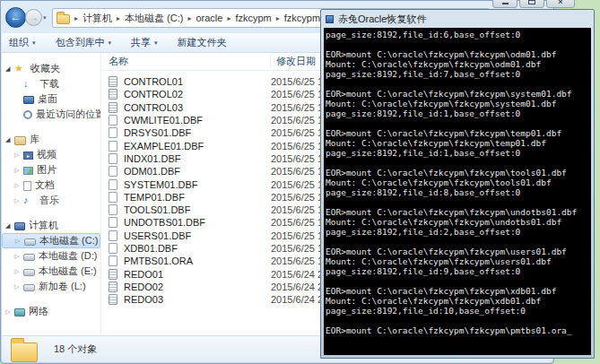 The width and height of the screenshot is (600, 364). I want to click on toolbar-button-label: 新建文件夹, so click(203, 43).